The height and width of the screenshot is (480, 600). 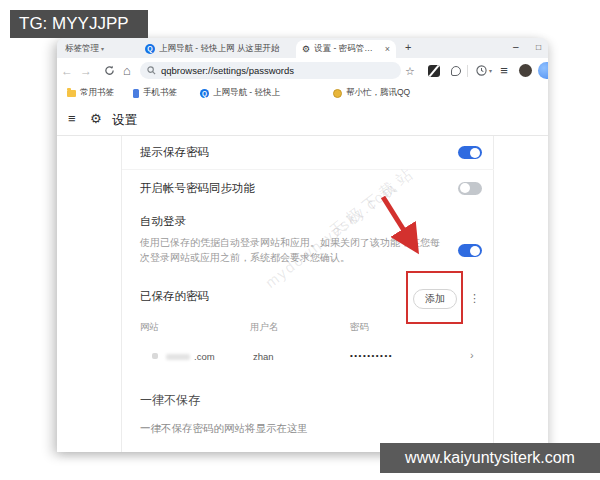 I want to click on forward-button: →, so click(x=86, y=71).